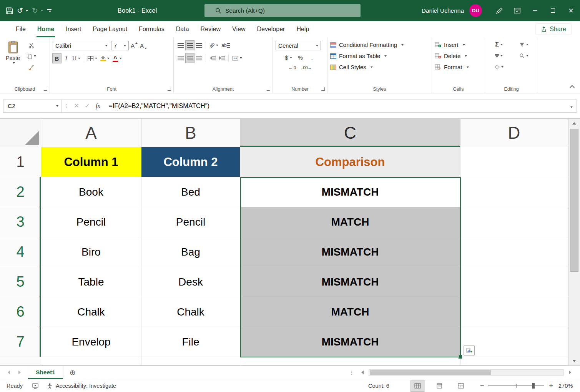  What do you see at coordinates (535, 11) in the screenshot?
I see `minimize-button` at bounding box center [535, 11].